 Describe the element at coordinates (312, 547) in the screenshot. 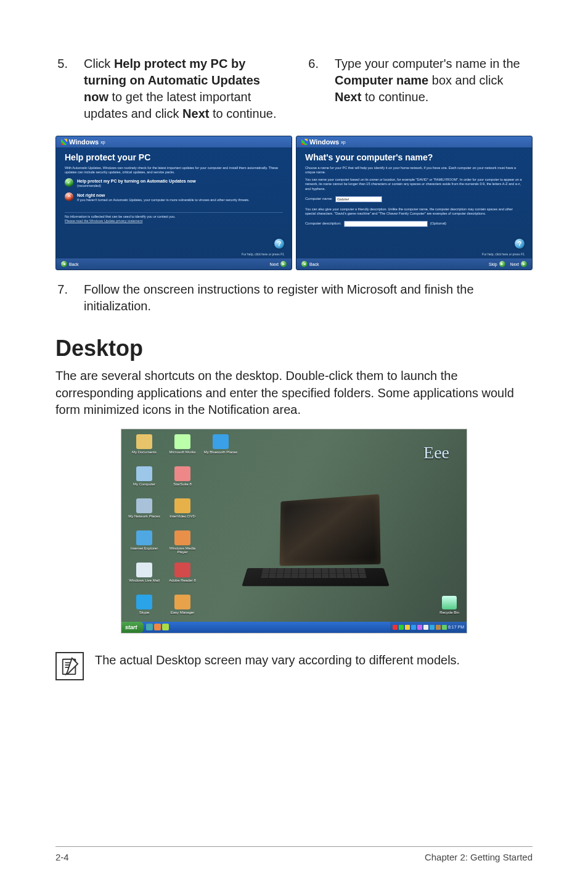

I see `laptop-illustration` at that location.